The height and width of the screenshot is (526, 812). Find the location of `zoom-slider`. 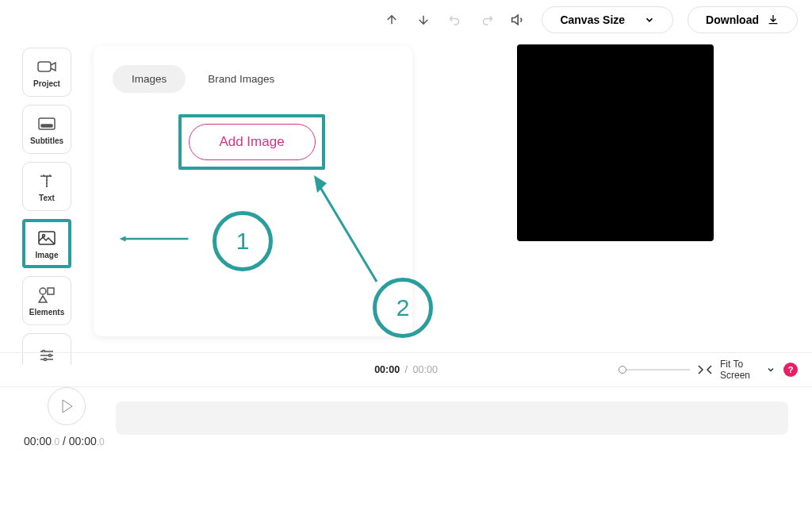

zoom-slider is located at coordinates (654, 370).